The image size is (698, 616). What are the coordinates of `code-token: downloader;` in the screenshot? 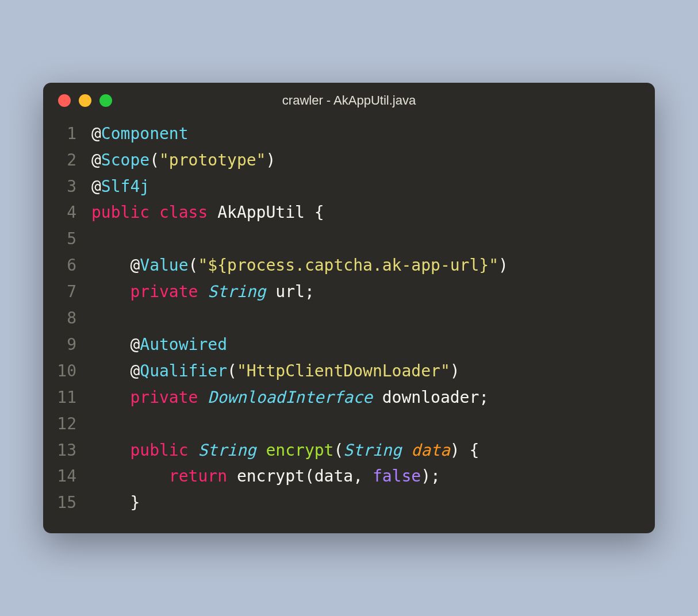 It's located at (436, 398).